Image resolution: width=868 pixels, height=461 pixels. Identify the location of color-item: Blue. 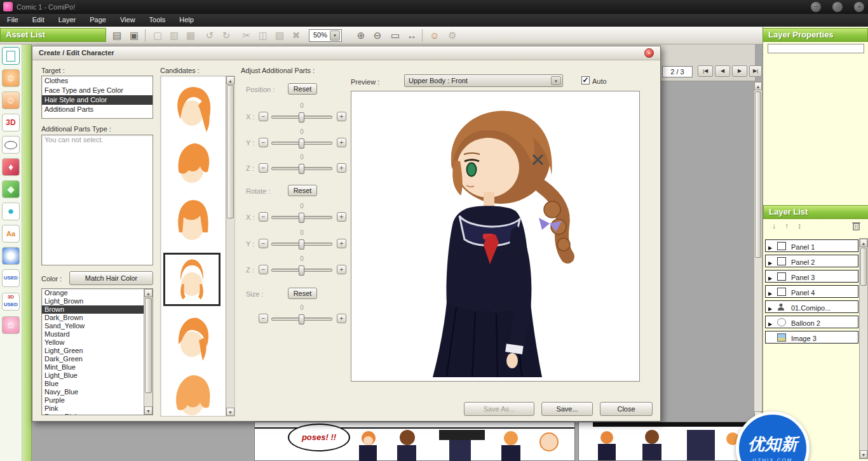
(93, 384).